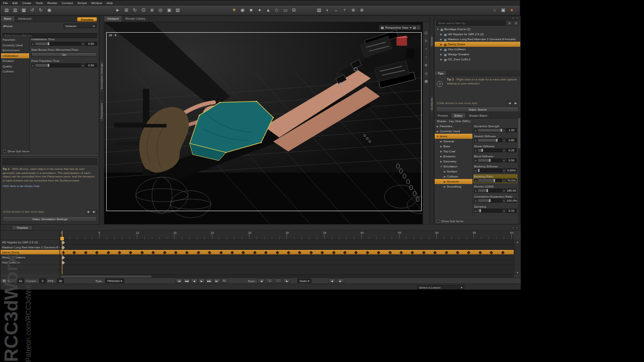 Image resolution: width=644 pixels, height=362 pixels. What do you see at coordinates (243, 10) in the screenshot?
I see `create-camera-icon: ◉` at bounding box center [243, 10].